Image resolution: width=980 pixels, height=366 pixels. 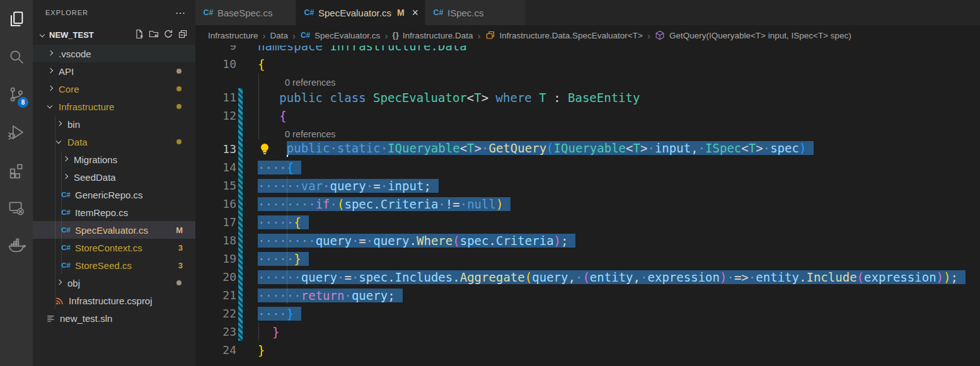 I want to click on tree-item-obj: obj, so click(x=114, y=283).